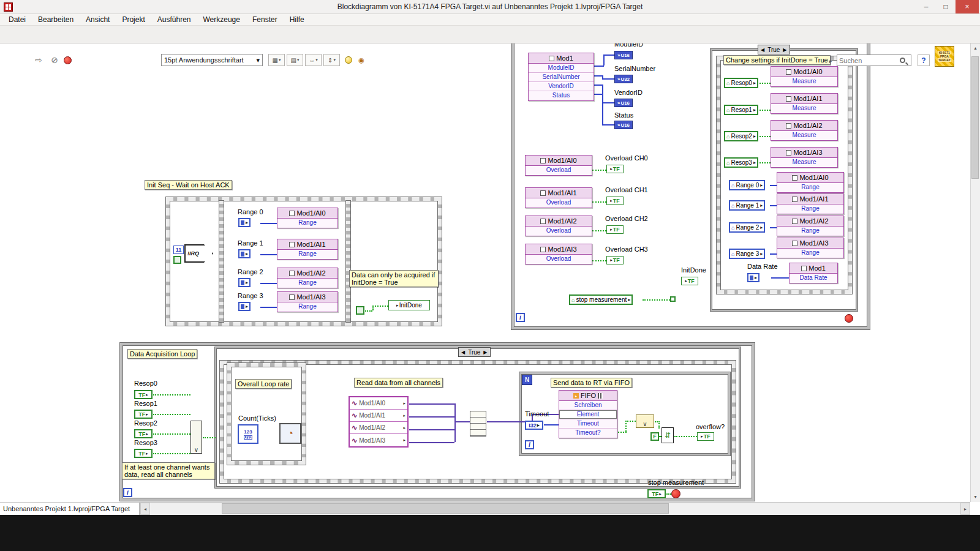 The image size is (980, 551). I want to click on control-label: Range 0, so click(251, 212).